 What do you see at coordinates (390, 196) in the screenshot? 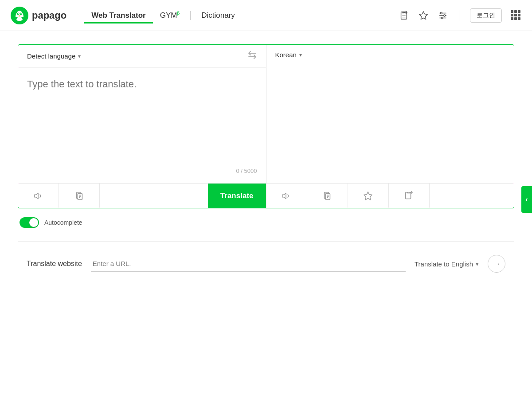
I see `target-toolbar-actions` at bounding box center [390, 196].